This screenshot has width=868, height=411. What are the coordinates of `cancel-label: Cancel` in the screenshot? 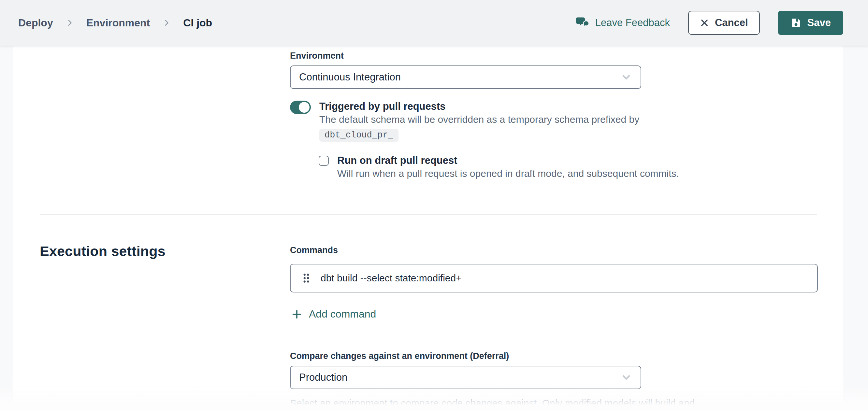 It's located at (732, 23).